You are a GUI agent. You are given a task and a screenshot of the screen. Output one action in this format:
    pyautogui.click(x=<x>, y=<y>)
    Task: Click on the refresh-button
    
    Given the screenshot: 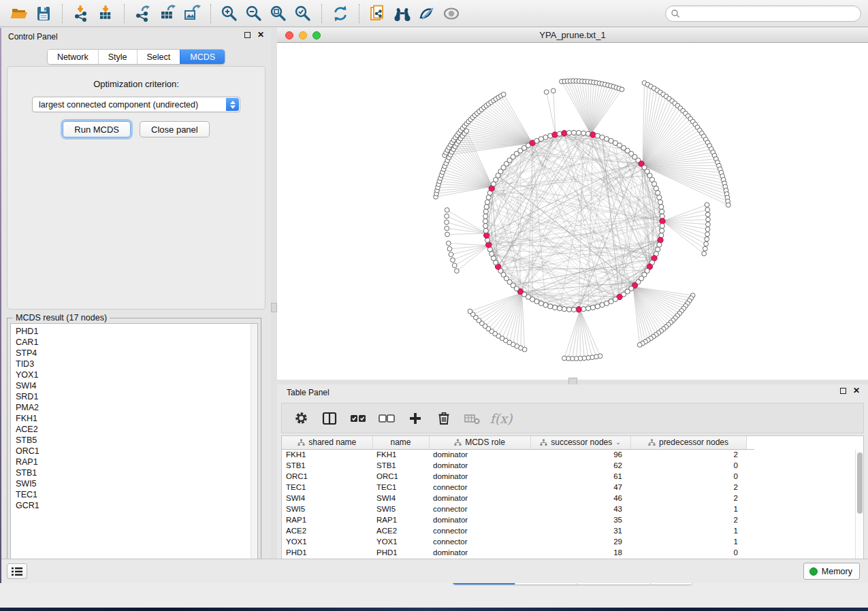 What is the action you would take?
    pyautogui.click(x=340, y=14)
    